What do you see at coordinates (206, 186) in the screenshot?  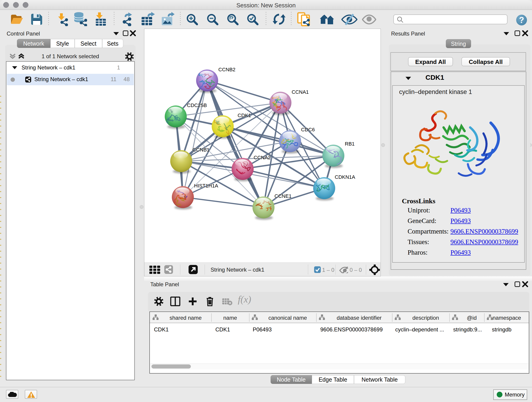 I see `svg-text: HIST1H1A` at bounding box center [206, 186].